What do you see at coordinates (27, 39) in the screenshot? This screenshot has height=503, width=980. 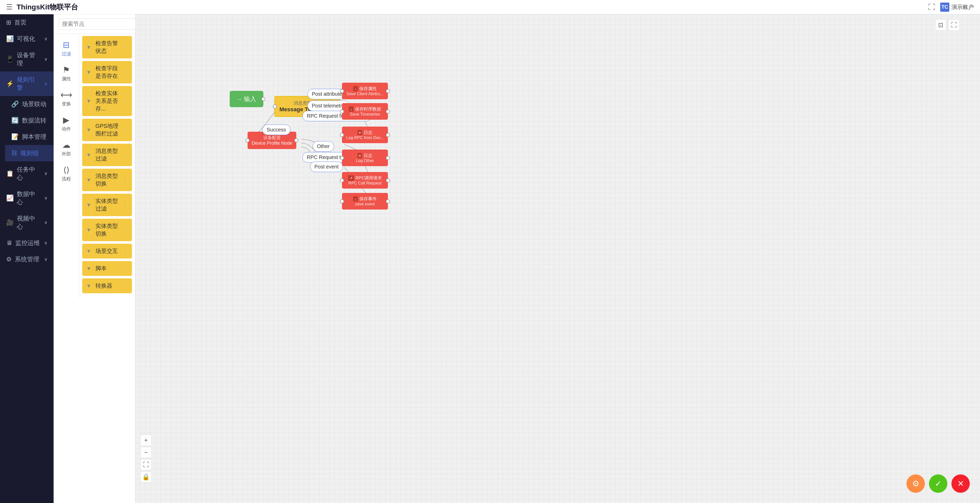 I see `sidebar-item-visualization: 📊 可视化 ∨` at bounding box center [27, 39].